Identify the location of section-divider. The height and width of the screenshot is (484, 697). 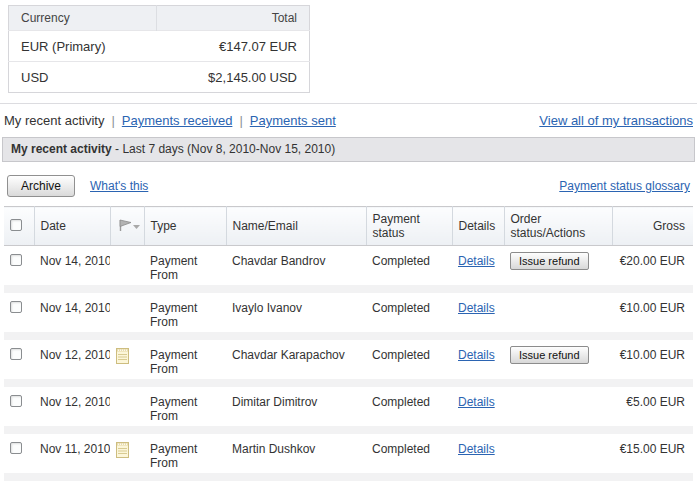
(348, 104).